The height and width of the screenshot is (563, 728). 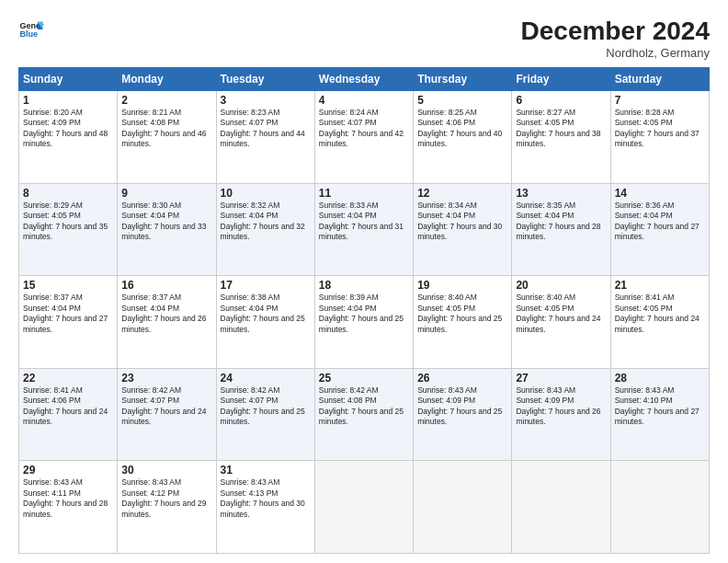 What do you see at coordinates (364, 230) in the screenshot?
I see `calendar-cell: 11Sunrise: 8:33 AMSunset: 4:04 PMDayligh…` at bounding box center [364, 230].